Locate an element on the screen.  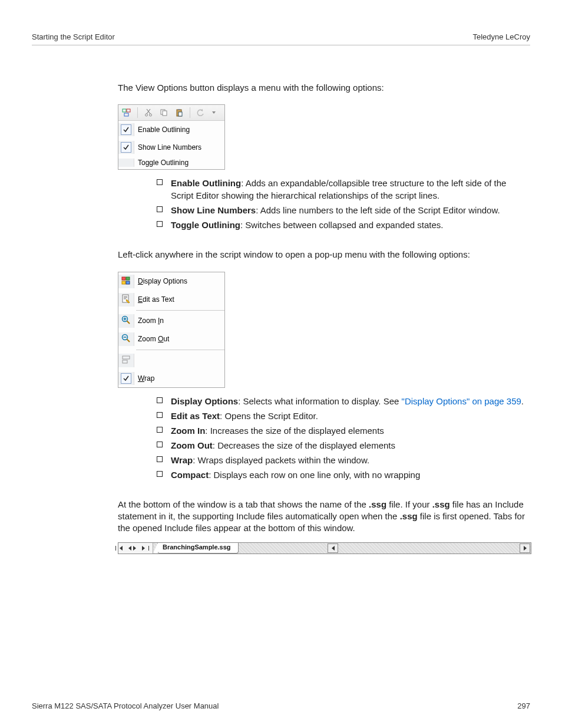
list-item: Zoom In: Increases the size of the displ… is located at coordinates (343, 430).